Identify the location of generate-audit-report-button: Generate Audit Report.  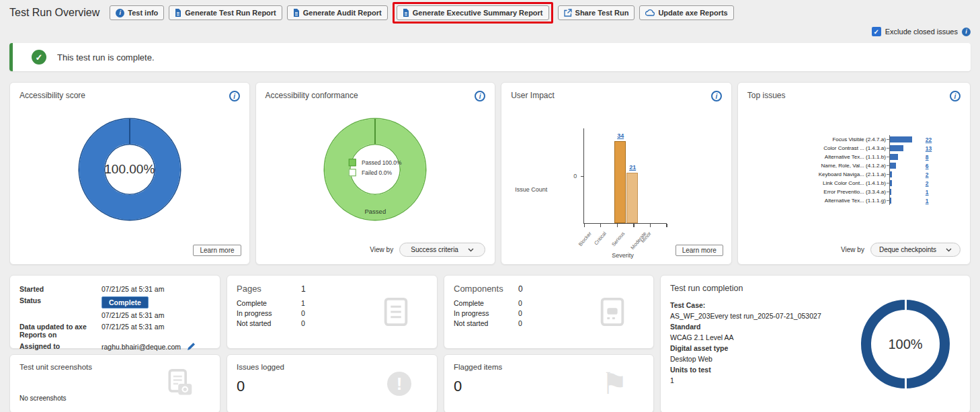
(337, 13).